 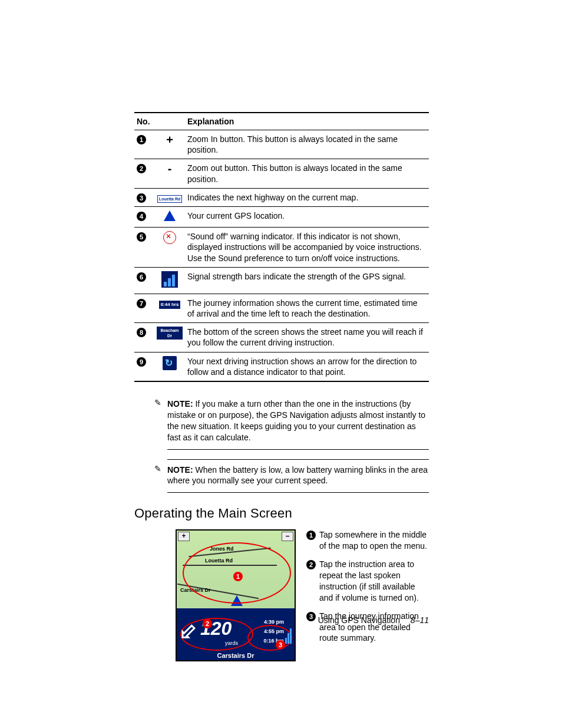 I want to click on note-text: If you make a turn other than the one in…, so click(x=296, y=421).